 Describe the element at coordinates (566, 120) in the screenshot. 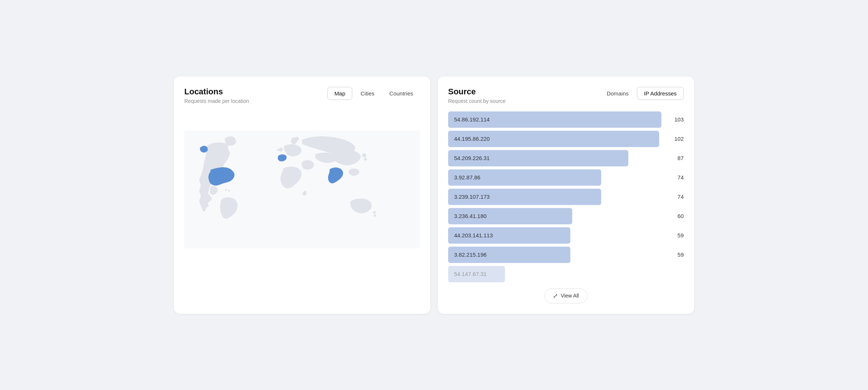

I see `chart-row: 54.86.192.114 103` at that location.